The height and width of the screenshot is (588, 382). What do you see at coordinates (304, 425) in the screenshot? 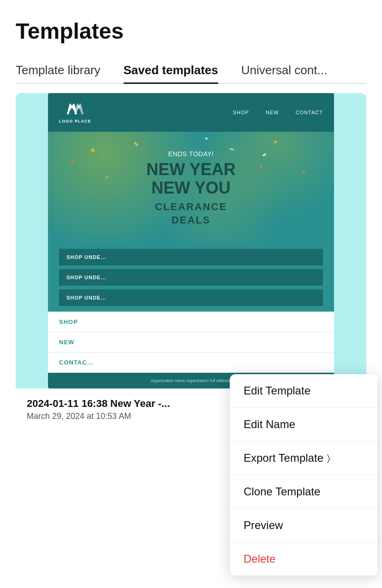
I see `context-menu-edit-name: Edit Name` at bounding box center [304, 425].